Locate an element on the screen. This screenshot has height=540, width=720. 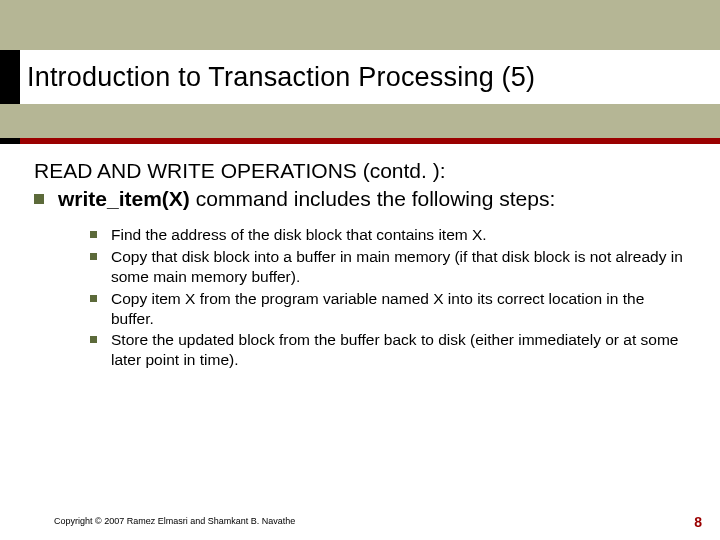
sub-bullet-text: Store the updated block from the buffer … is located at coordinates (398, 350).